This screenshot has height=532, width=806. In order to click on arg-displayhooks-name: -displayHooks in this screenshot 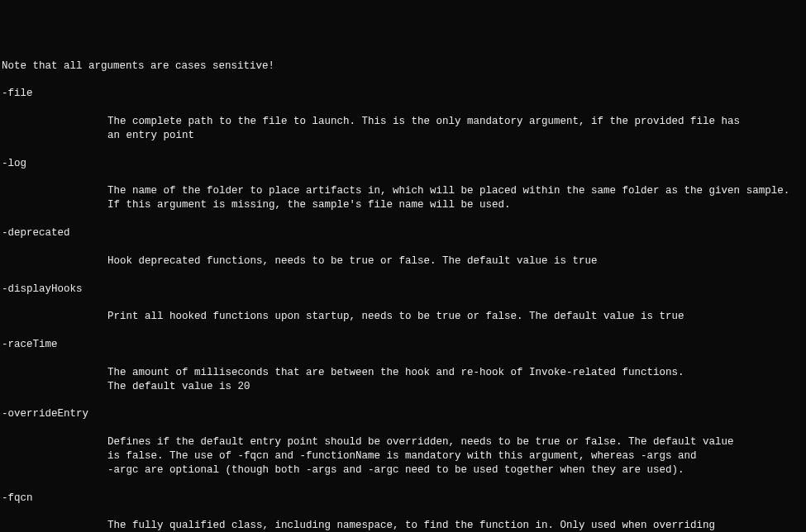, I will do `click(403, 289)`.